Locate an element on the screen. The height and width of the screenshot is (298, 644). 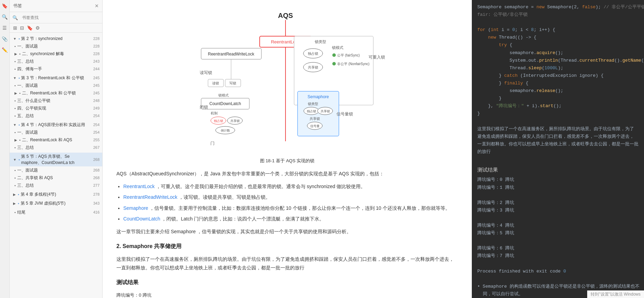
list-item-semaphore: Semaphore ，信号量锁。主要用于控制流量，比如：数据库连接池给你分配 1… is located at coordinates (291, 208).